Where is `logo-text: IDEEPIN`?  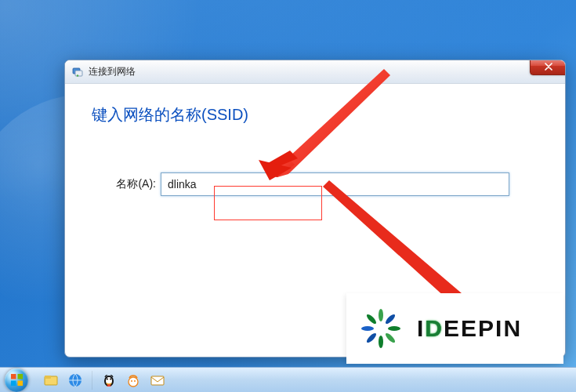 logo-text: IDEEPIN is located at coordinates (469, 328).